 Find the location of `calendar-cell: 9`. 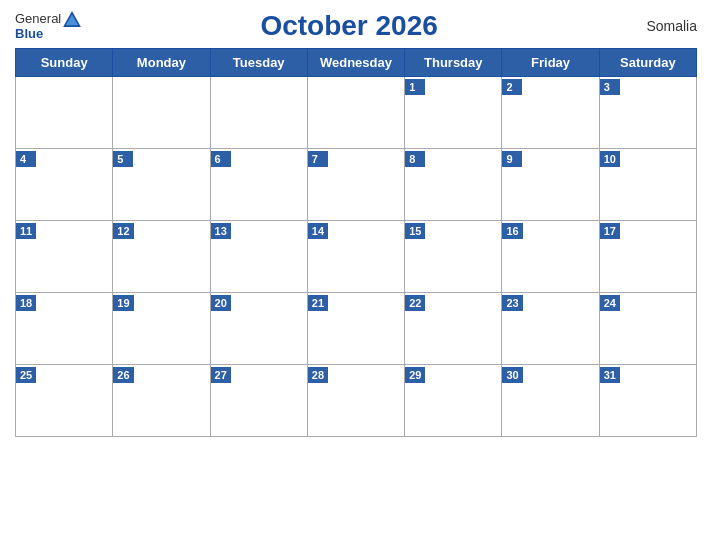

calendar-cell: 9 is located at coordinates (550, 185).